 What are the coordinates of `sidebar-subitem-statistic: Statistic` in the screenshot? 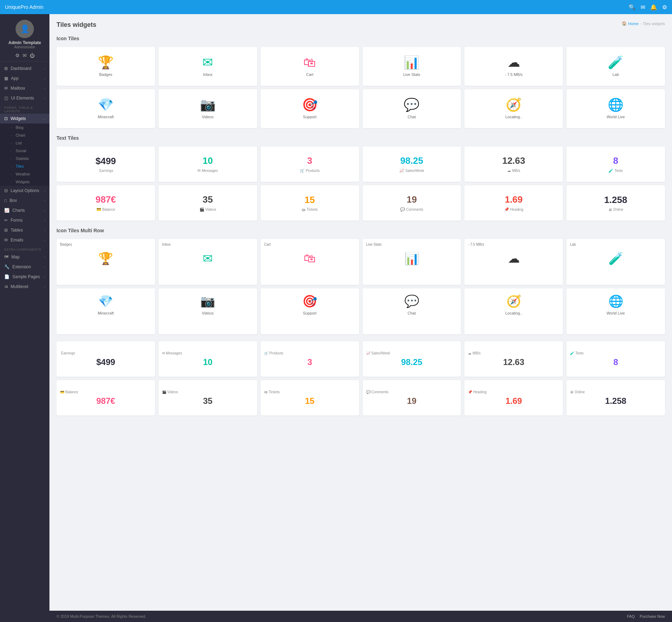 It's located at (25, 159).